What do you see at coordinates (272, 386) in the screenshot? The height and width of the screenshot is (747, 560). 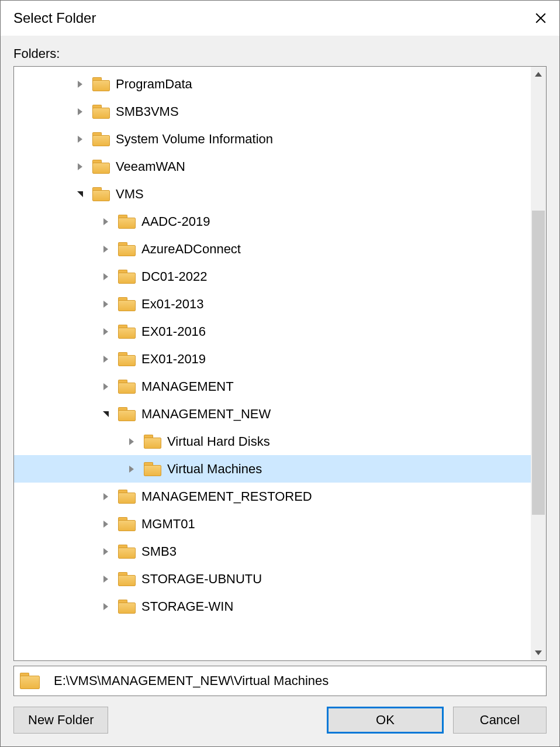 I see `tree-row: MANAGEMENT` at bounding box center [272, 386].